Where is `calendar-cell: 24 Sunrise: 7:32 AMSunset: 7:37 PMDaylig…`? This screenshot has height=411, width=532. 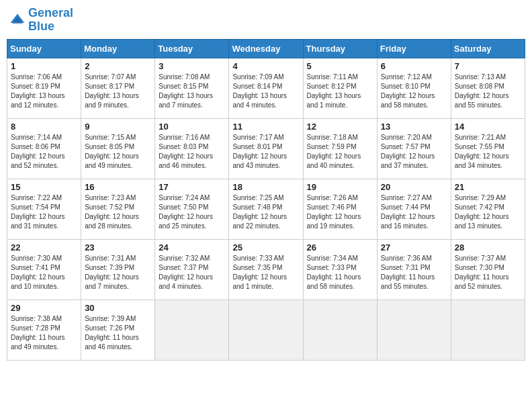 calendar-cell: 24 Sunrise: 7:32 AMSunset: 7:37 PMDaylig… is located at coordinates (192, 269).